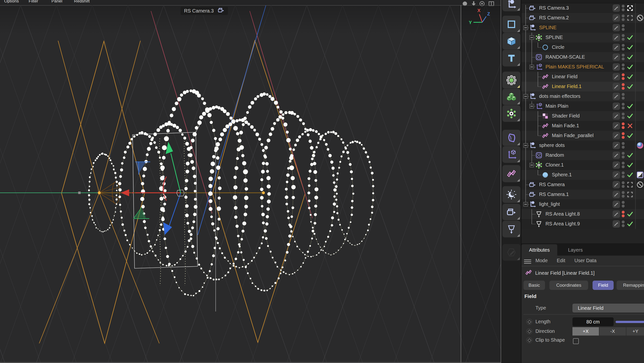  Describe the element at coordinates (583, 116) in the screenshot. I see `om-row-shader-field: Shader Field` at that location.